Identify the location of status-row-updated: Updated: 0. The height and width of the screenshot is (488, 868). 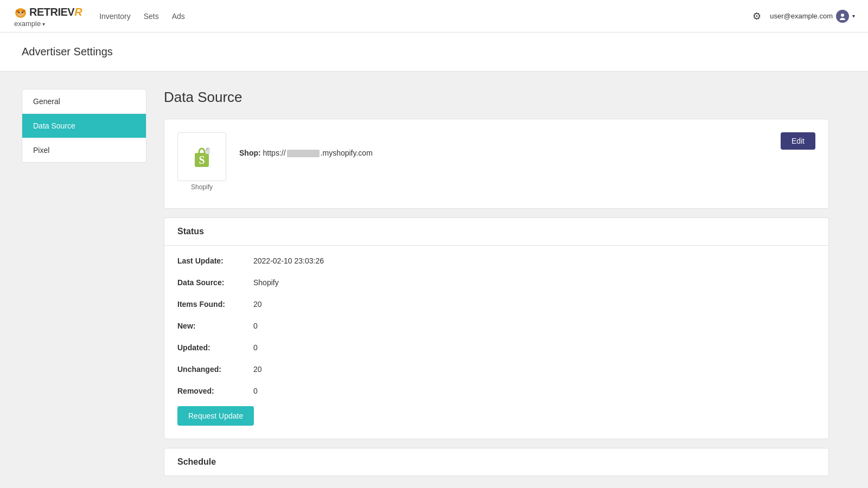
(496, 348).